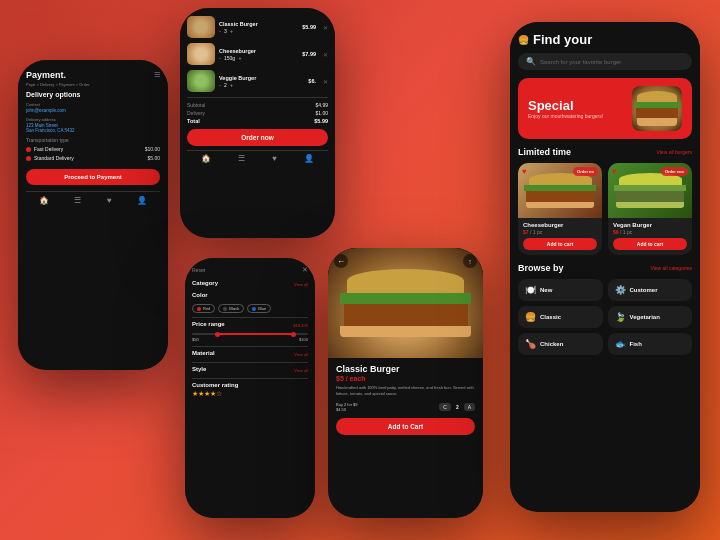  Describe the element at coordinates (206, 158) in the screenshot. I see `cart-nav-home: 🏠` at that location.